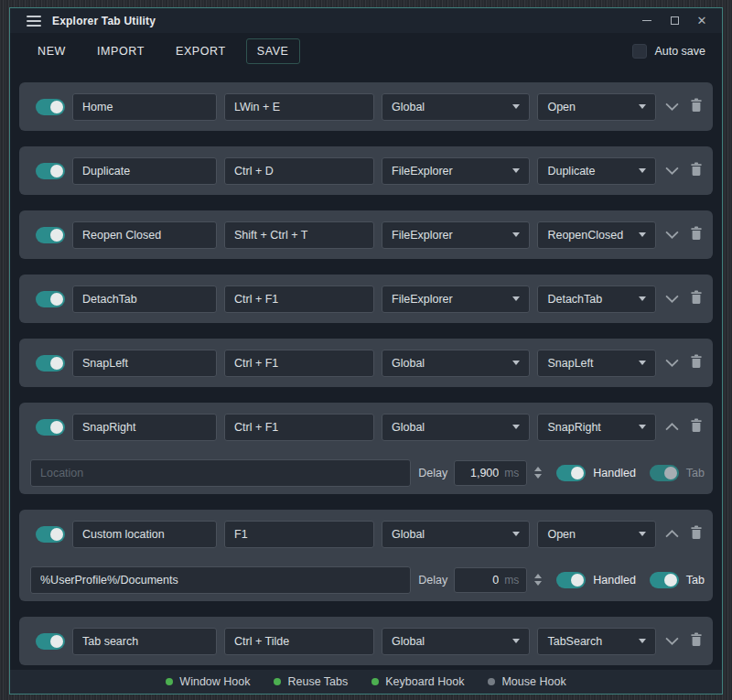 Image resolution: width=732 pixels, height=700 pixels. Describe the element at coordinates (538, 468) in the screenshot. I see `spin-up-icon` at that location.